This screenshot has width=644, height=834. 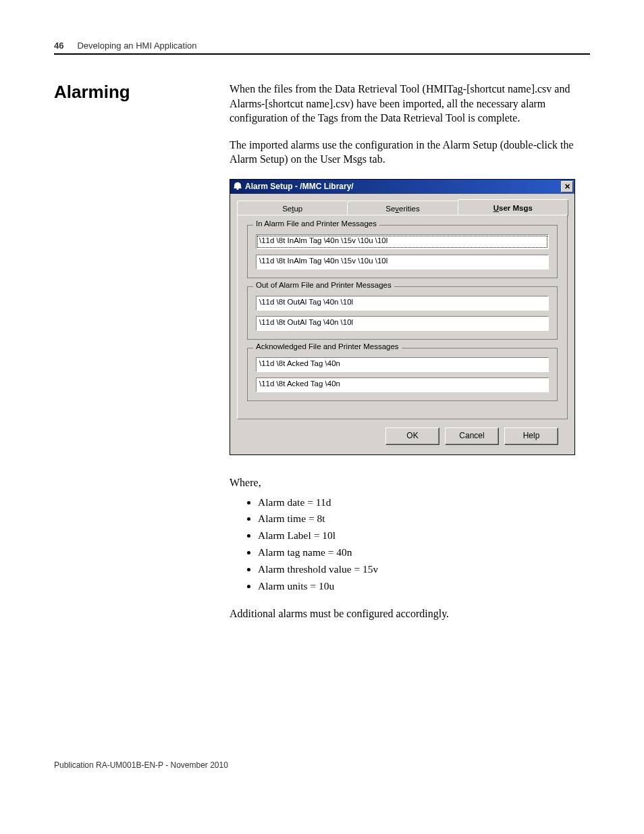 I want to click on where-list: Alarm date = 11d Alarm time = 8t Alarm L…, so click(x=410, y=544).